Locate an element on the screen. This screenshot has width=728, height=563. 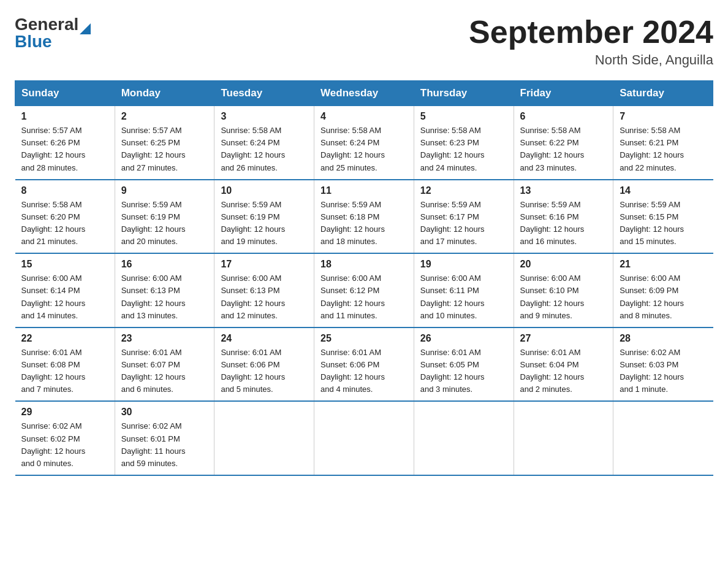
day-number: 17 is located at coordinates (264, 264).